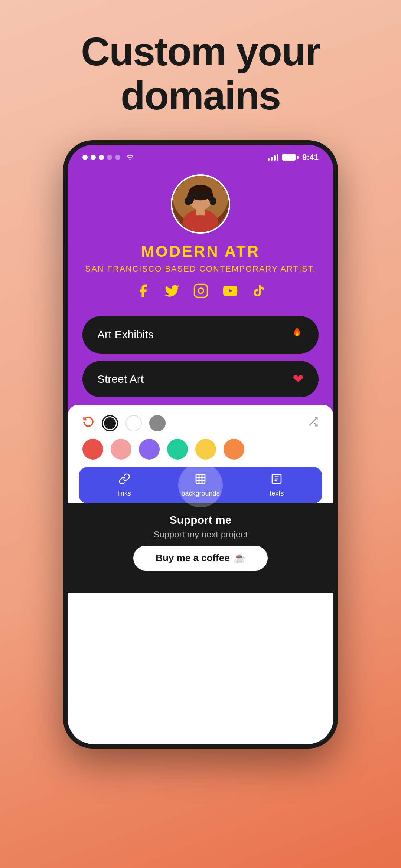  What do you see at coordinates (200, 269) in the screenshot?
I see `profile-subtitle: SAN FRANCISCO BASED CONTEMPORARY ARTIST.` at bounding box center [200, 269].